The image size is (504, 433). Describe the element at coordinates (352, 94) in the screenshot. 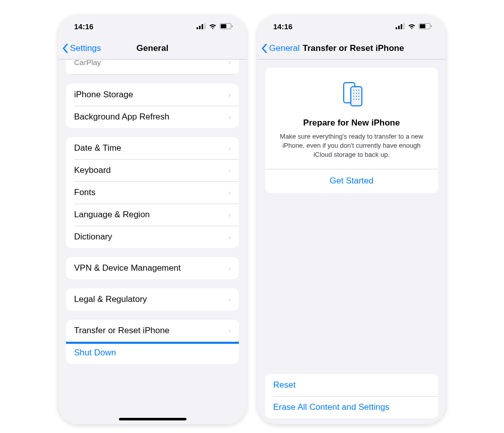

I see `devices-icon` at that location.